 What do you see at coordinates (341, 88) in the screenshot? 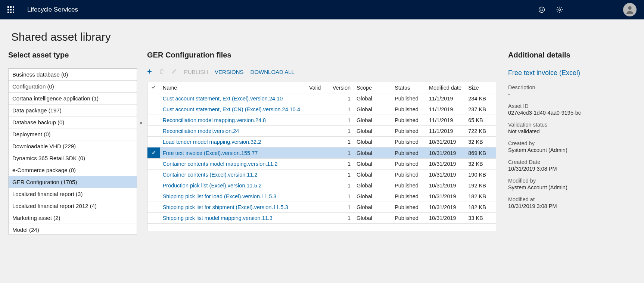
I see `col-version: Version` at bounding box center [341, 88].